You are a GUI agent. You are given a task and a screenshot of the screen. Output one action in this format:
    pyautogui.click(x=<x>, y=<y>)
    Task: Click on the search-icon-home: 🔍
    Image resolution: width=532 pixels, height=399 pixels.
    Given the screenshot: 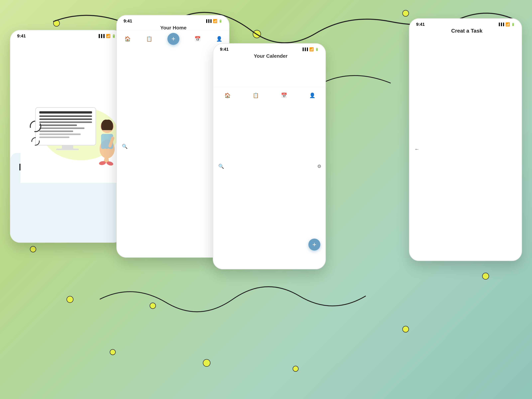 What is the action you would take?
    pyautogui.click(x=125, y=146)
    